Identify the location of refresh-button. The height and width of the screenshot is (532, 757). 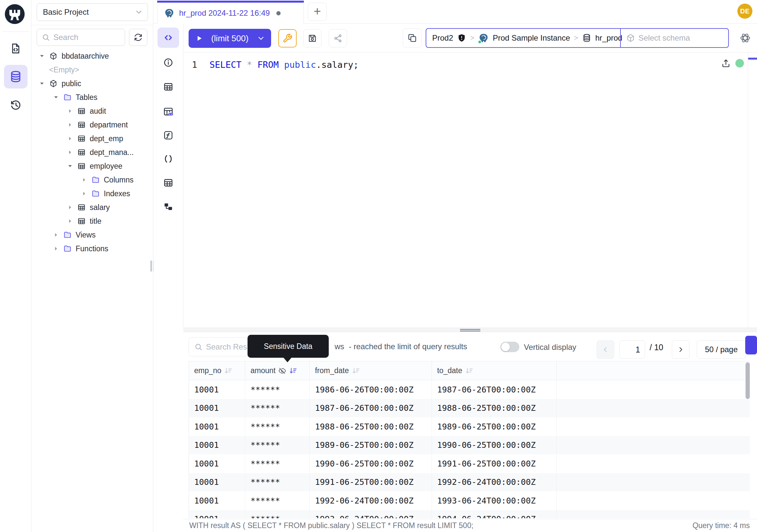
(138, 37).